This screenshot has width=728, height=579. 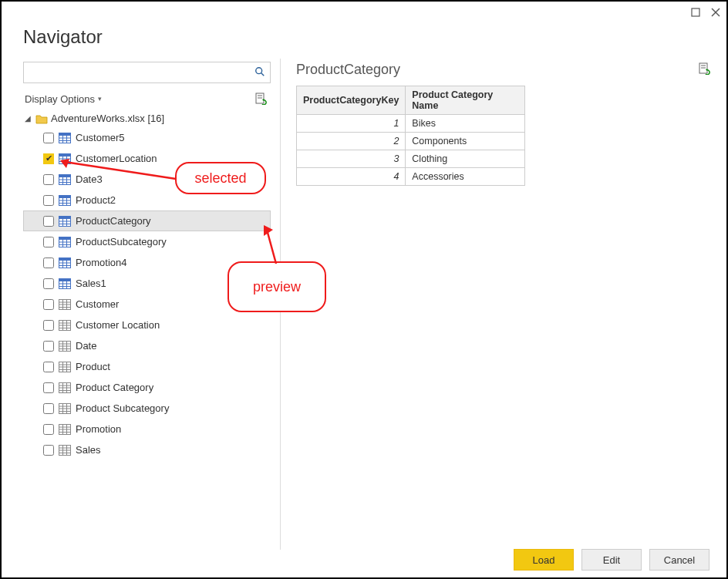 I want to click on tree-item-label: Promotion4, so click(x=101, y=262).